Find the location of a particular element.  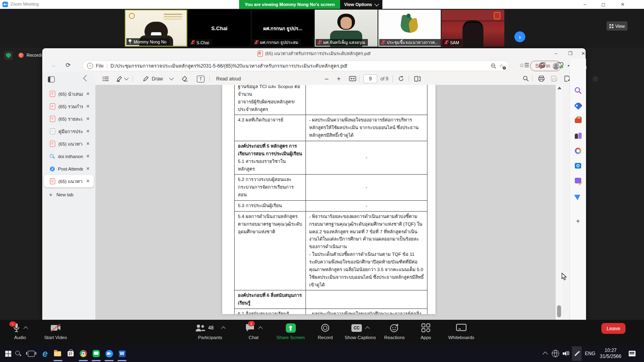

zoom-security-shield-icon is located at coordinates (8, 56).